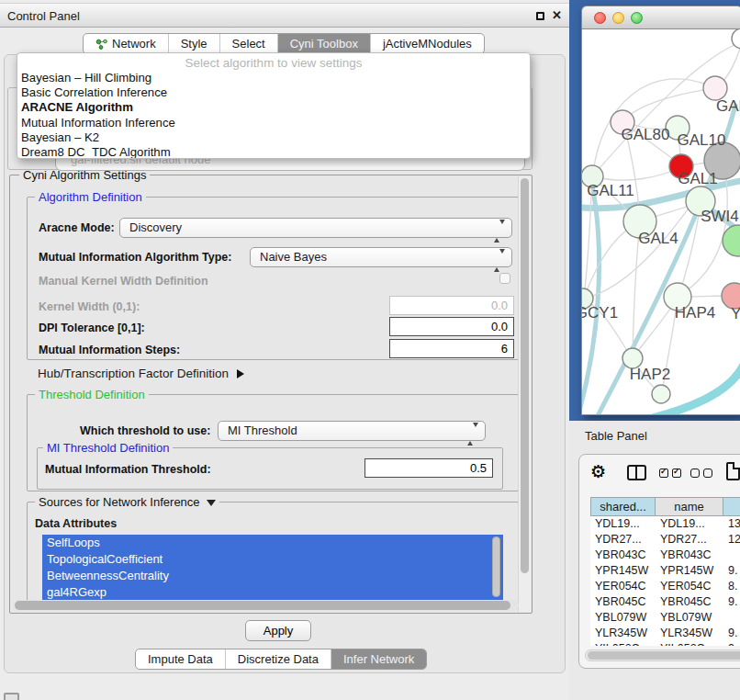 The height and width of the screenshot is (700, 740). I want to click on control-panel-titlebar: Control Panel ✕, so click(285, 15).